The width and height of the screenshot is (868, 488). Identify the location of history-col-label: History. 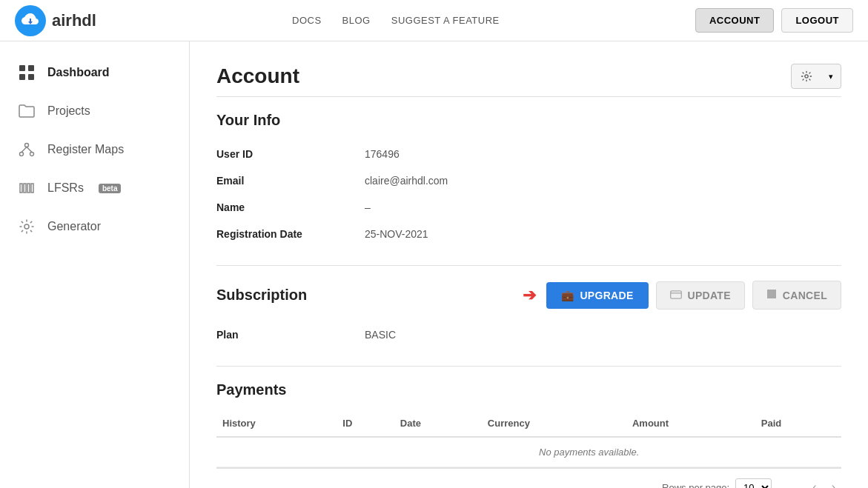
(276, 424).